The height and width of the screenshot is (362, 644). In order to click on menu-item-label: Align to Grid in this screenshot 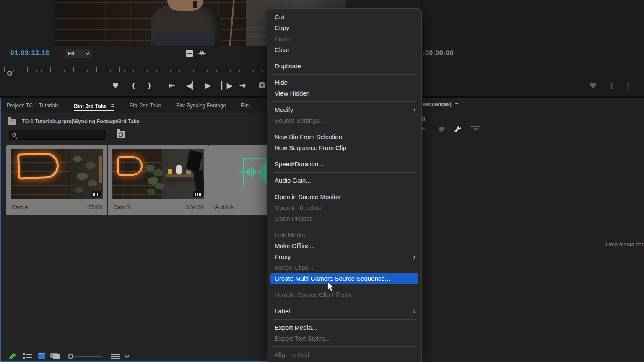, I will do `click(292, 354)`.